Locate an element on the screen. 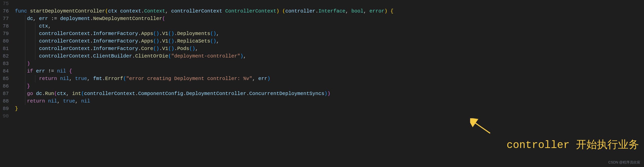 Image resolution: width=644 pixels, height=167 pixels. code-line-84: if err != nil { is located at coordinates (330, 71).